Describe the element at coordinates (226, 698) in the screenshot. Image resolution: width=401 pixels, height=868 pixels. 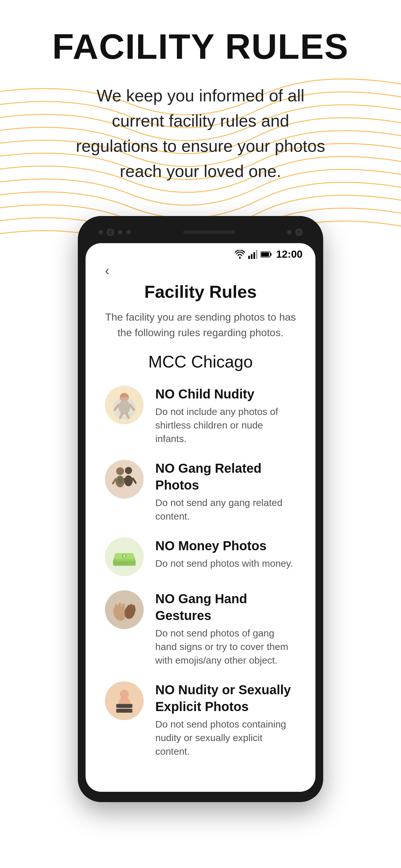
I see `rule-title-nudity: NO Nudity or Sexually Explicit Photos` at that location.